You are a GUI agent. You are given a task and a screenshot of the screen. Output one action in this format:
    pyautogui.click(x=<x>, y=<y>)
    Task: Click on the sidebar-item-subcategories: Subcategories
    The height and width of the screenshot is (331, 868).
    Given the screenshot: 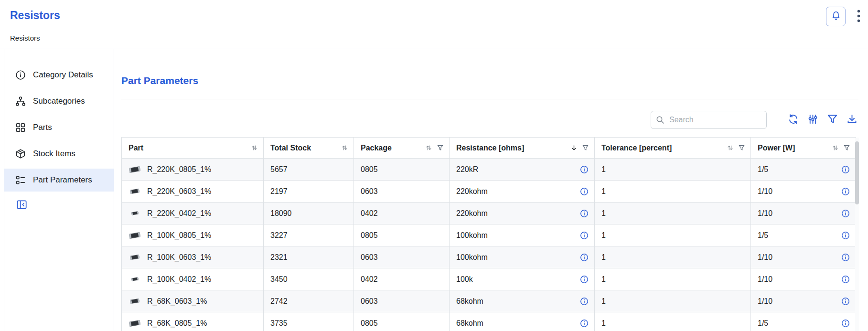 What is the action you would take?
    pyautogui.click(x=59, y=101)
    